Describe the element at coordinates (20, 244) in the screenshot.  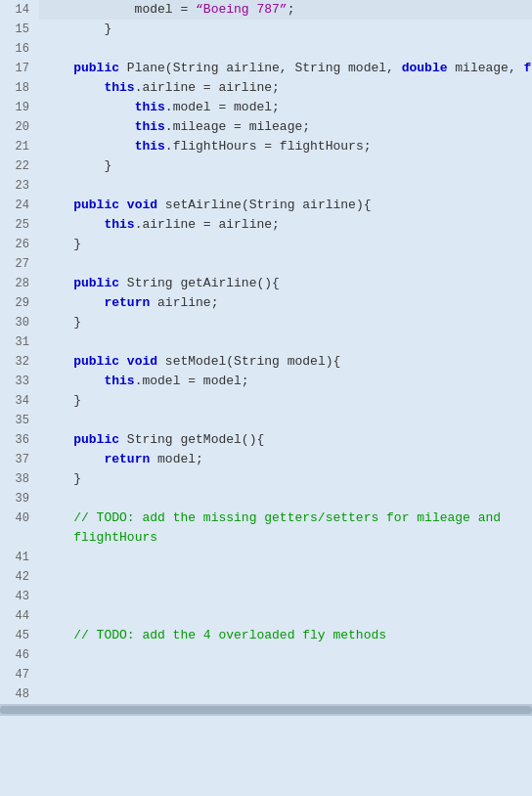
I see `line-num-26: 26` at that location.